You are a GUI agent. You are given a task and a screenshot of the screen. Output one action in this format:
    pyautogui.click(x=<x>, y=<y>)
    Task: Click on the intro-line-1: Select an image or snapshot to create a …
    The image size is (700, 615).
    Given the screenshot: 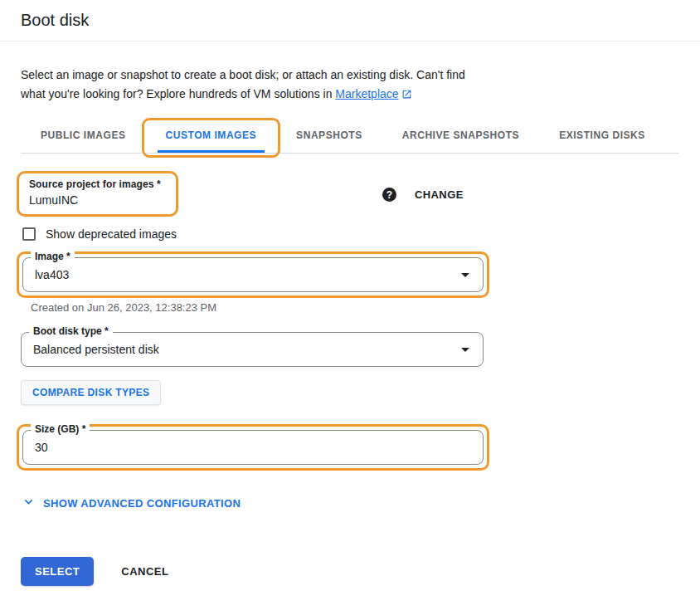 What is the action you would take?
    pyautogui.click(x=243, y=75)
    